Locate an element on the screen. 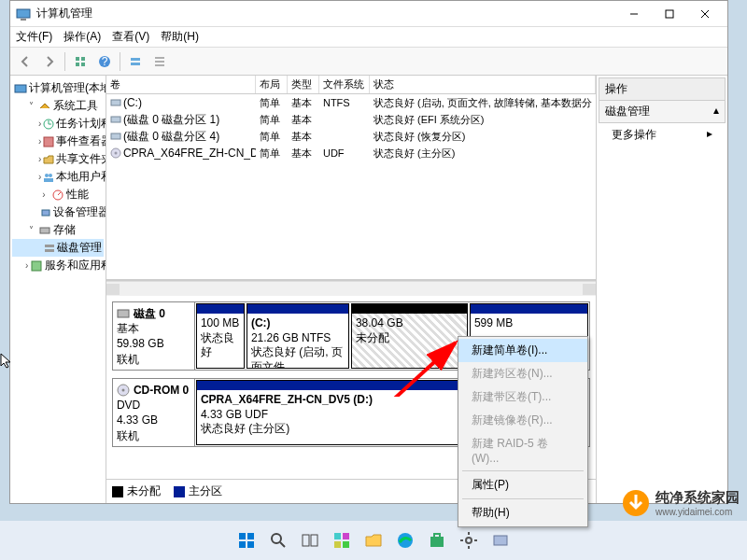 Image resolution: width=747 pixels, height=560 pixels. volume-row: (C:)简单基本NTFS状态良好 (启动, 页面文件, 故障转储, 基本数据分 is located at coordinates (351, 103).